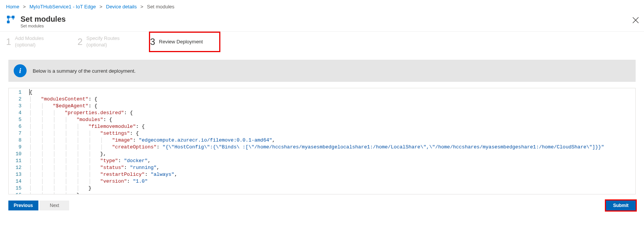  Describe the element at coordinates (84, 71) in the screenshot. I see `info-text: Below is a summary of the current deploy…` at that location.